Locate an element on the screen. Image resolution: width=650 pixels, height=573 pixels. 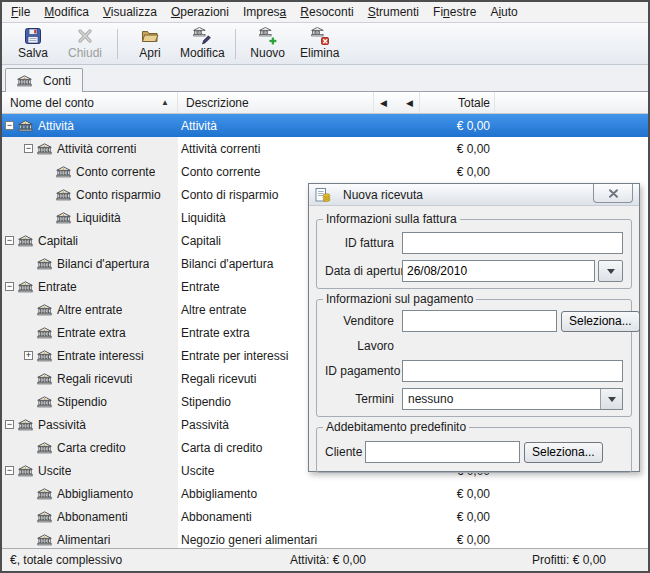
pane-arrows: ◀ ◀ is located at coordinates (397, 102).